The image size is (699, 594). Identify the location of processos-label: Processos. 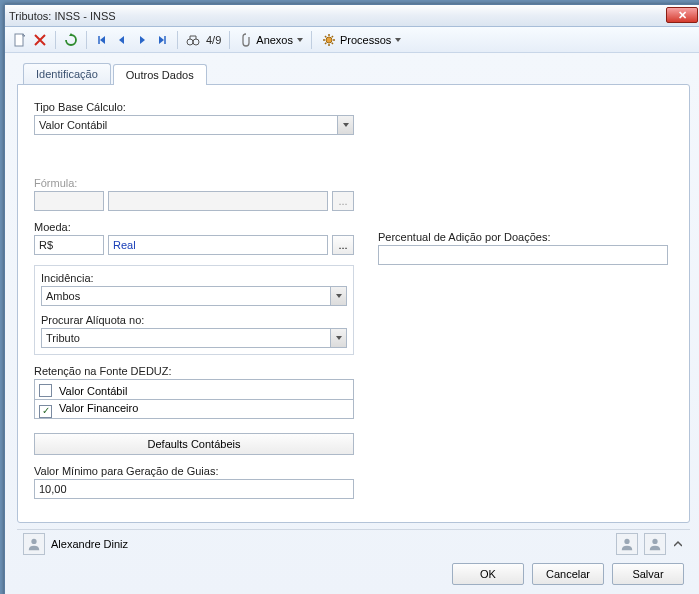
(366, 40).